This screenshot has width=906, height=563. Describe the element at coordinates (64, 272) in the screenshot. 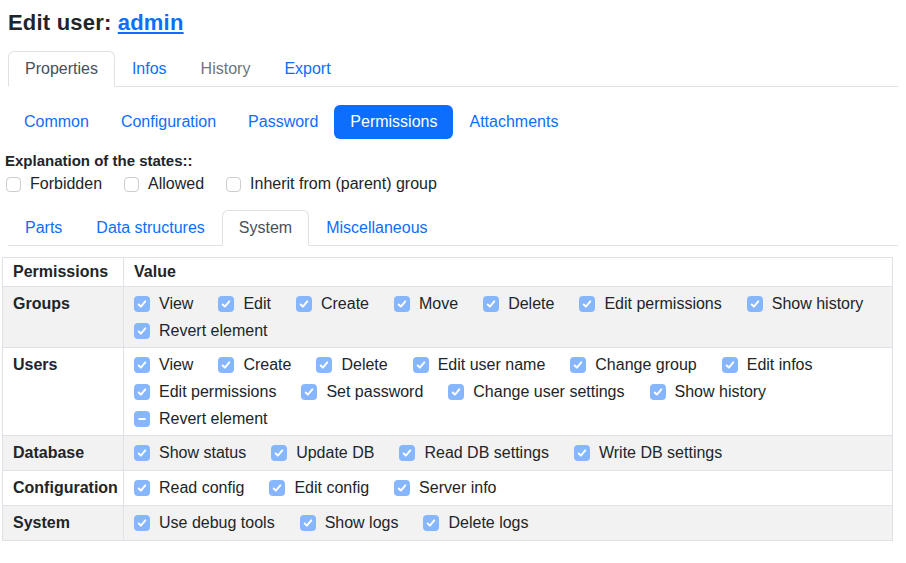

I see `column-header-permissions: Permissions` at that location.